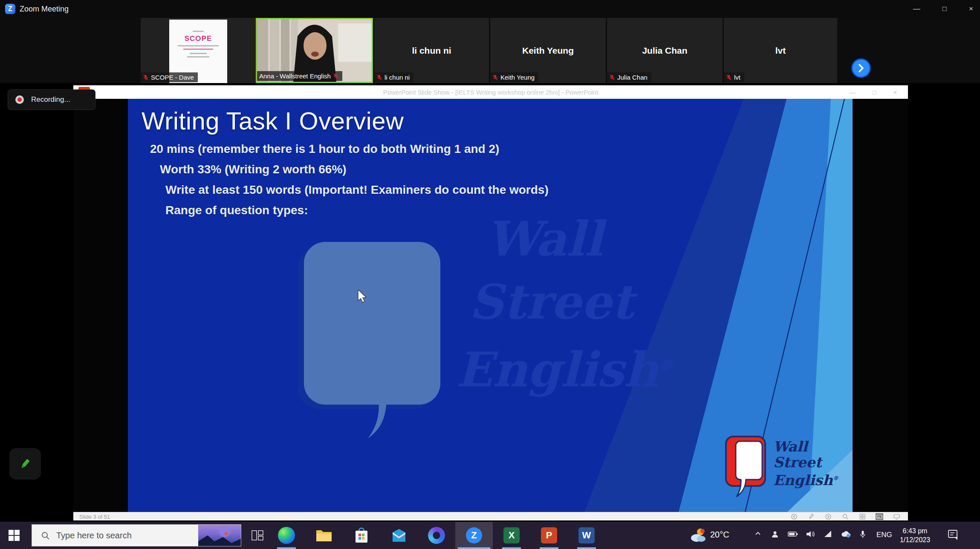 The width and height of the screenshot is (980, 549). I want to click on language-indicator: ENG, so click(884, 535).